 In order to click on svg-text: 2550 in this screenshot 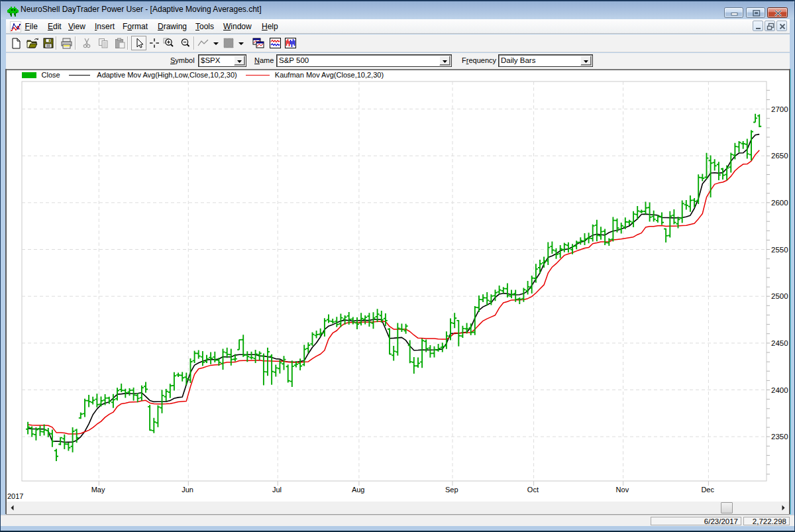, I will do `click(780, 250)`.